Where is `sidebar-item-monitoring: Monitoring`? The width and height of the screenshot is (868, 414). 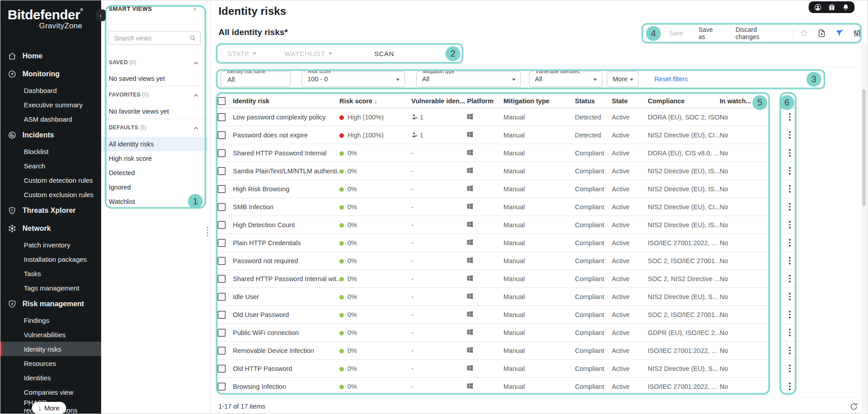
sidebar-item-monitoring: Monitoring is located at coordinates (51, 74).